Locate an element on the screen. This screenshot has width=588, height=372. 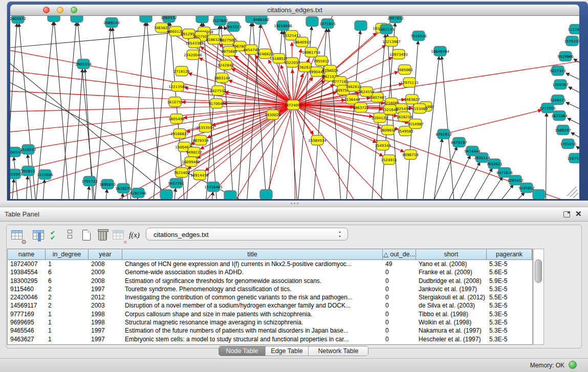
table-cell: Tourette syndrome. Phenomenology and cla… is located at coordinates (253, 289).